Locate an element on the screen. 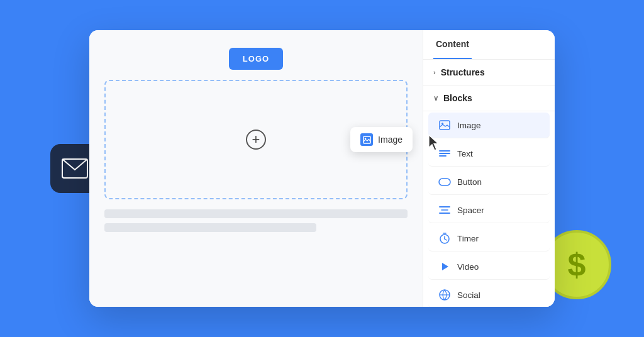  block-item-social: Social is located at coordinates (489, 294).